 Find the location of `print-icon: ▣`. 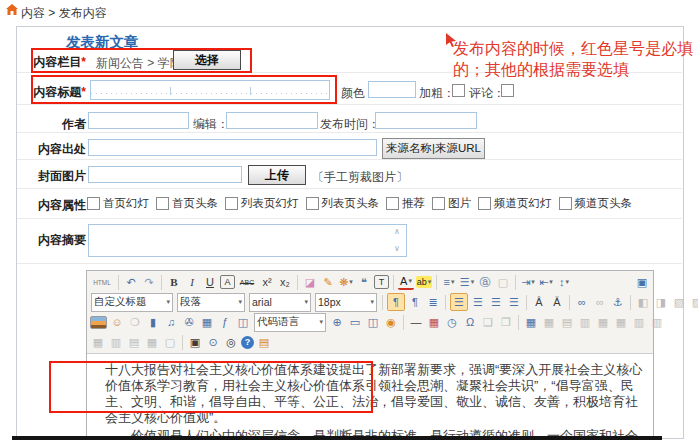

print-icon: ▣ is located at coordinates (195, 342).